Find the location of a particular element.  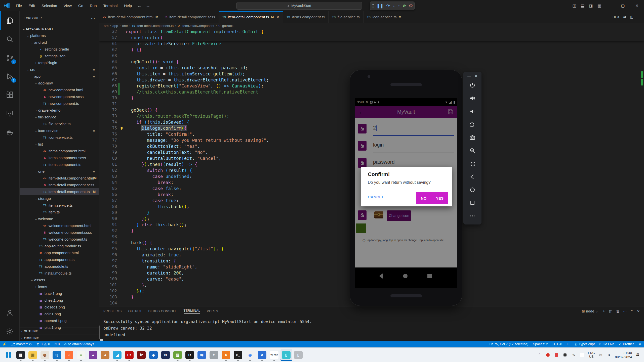

status-remote-indicator: ⚡ is located at coordinates (5, 344).